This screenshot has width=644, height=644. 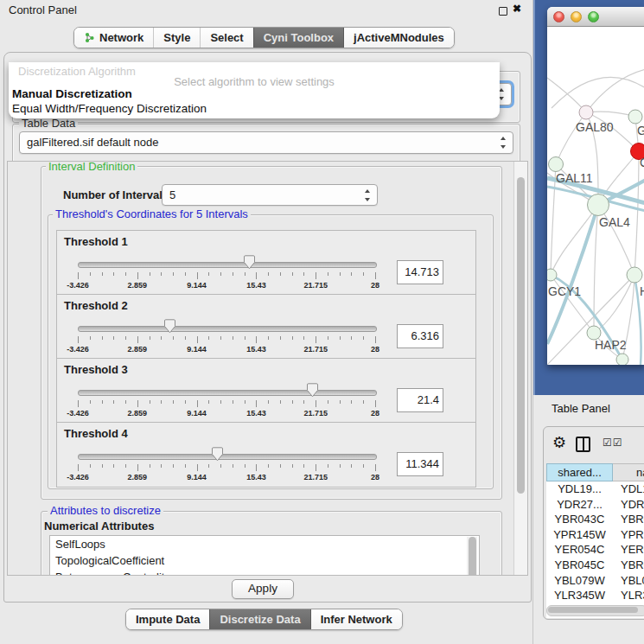 I want to click on table-row: YDR27...YDR2, so click(x=595, y=505).